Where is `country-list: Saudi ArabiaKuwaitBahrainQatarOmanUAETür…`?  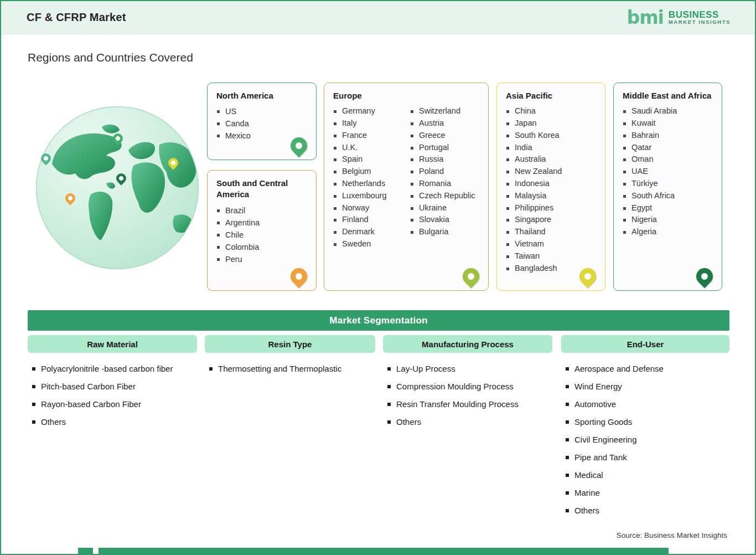
country-list: Saudi ArabiaKuwaitBahrainQatarOmanUAETür… is located at coordinates (669, 172).